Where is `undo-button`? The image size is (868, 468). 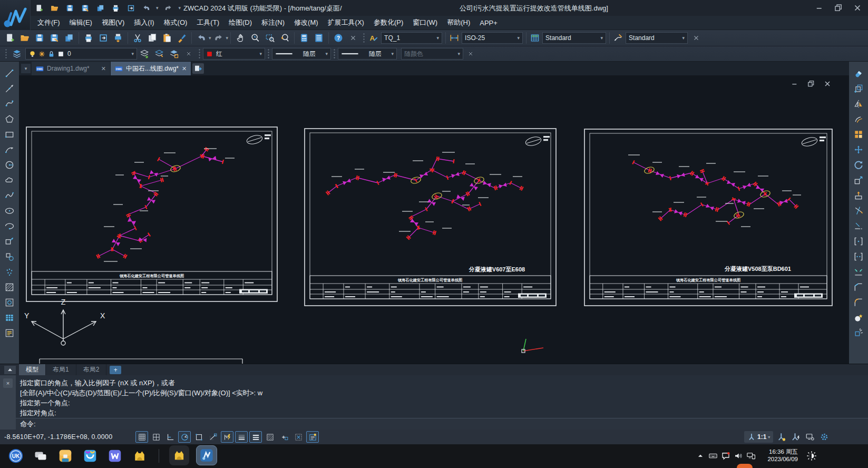 undo-button is located at coordinates (201, 38).